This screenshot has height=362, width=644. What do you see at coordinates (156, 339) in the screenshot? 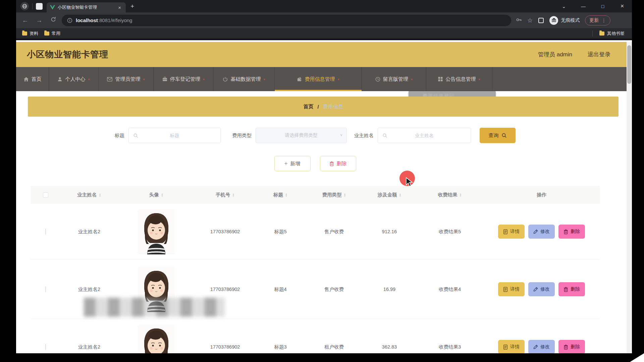
I see `avatar-cell` at bounding box center [156, 339].